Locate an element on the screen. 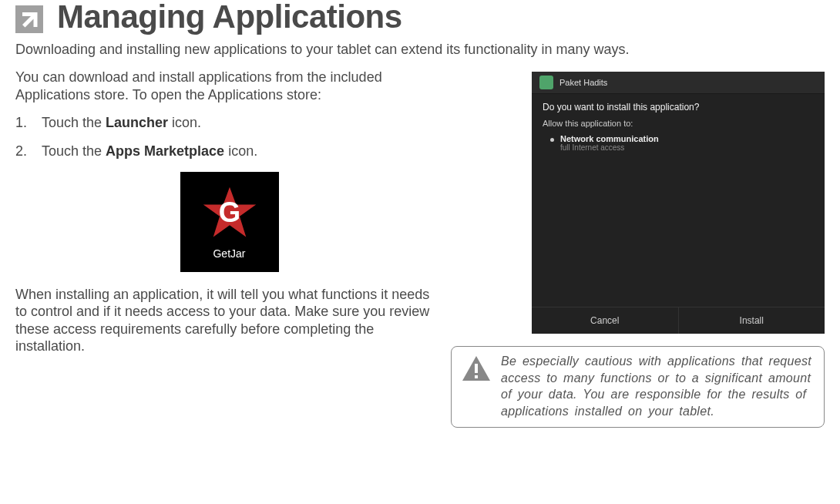  dialog-body: Do you want to install this application?… is located at coordinates (678, 200).